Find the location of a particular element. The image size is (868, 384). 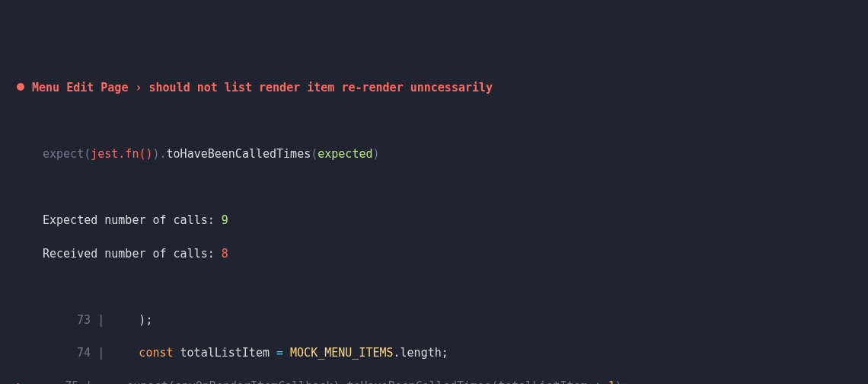

suite-name: Menu Edit Page is located at coordinates (80, 88).